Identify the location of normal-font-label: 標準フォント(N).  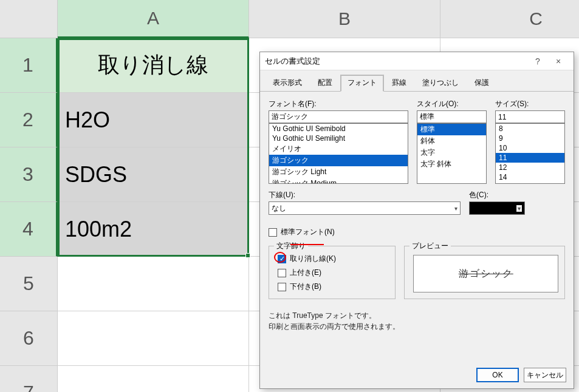
(307, 232).